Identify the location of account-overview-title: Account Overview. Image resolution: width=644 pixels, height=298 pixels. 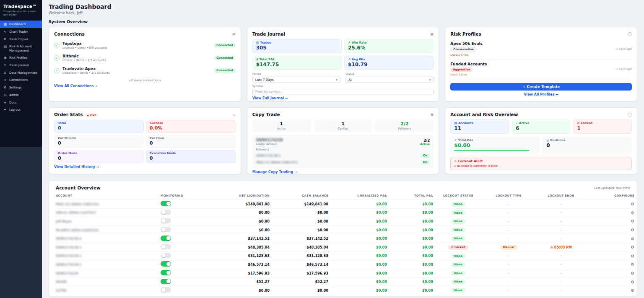
(78, 188).